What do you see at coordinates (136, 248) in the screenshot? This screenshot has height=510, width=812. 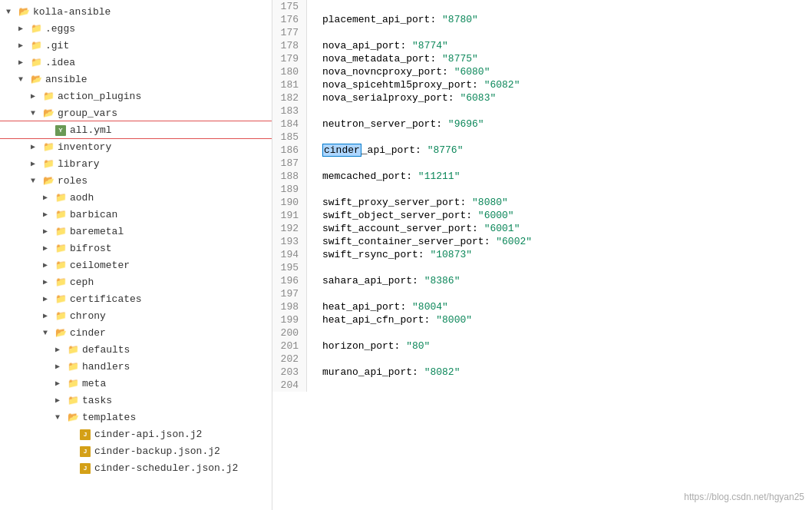 I see `tree-item-bifrost: ▶bifrost` at bounding box center [136, 248].